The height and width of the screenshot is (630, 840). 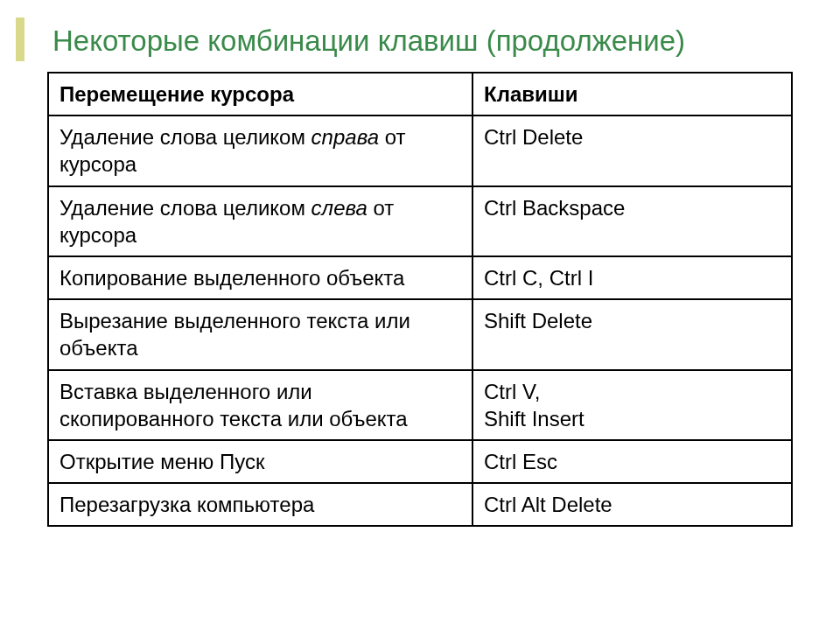 I want to click on cell-action: Перезагрузка компьютера, so click(x=261, y=504).